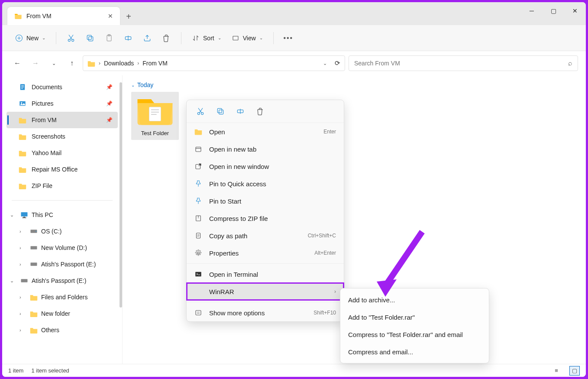 The image size is (588, 379). What do you see at coordinates (461, 63) in the screenshot?
I see `search-input` at bounding box center [461, 63].